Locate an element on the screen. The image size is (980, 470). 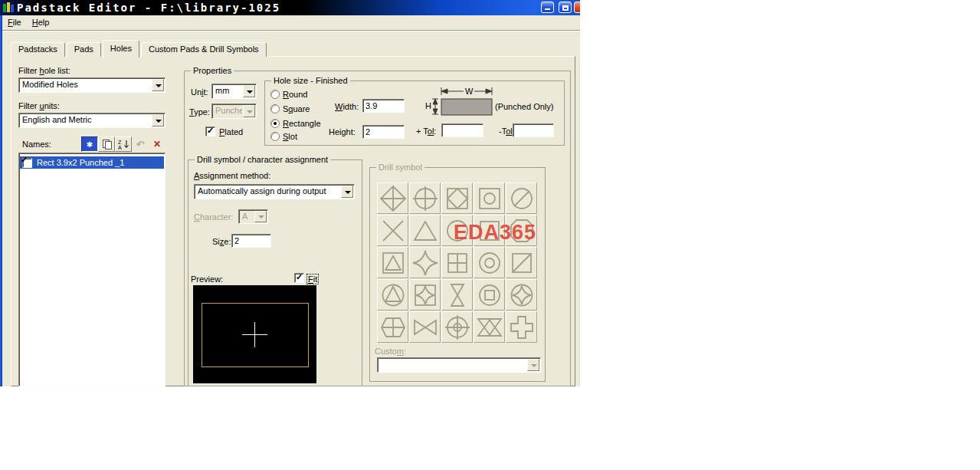
drill-symbol-grid is located at coordinates (458, 262).